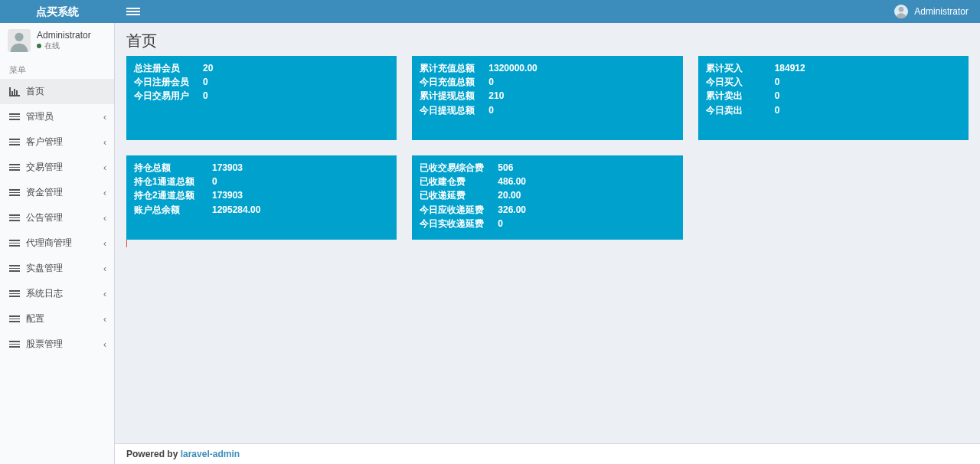 The width and height of the screenshot is (980, 464). What do you see at coordinates (833, 96) in the screenshot?
I see `stat-row: 累计卖出0` at bounding box center [833, 96].